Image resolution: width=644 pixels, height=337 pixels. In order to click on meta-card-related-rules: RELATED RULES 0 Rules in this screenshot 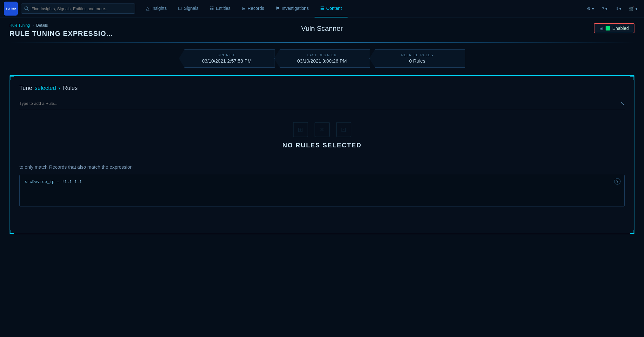, I will do `click(417, 58)`.